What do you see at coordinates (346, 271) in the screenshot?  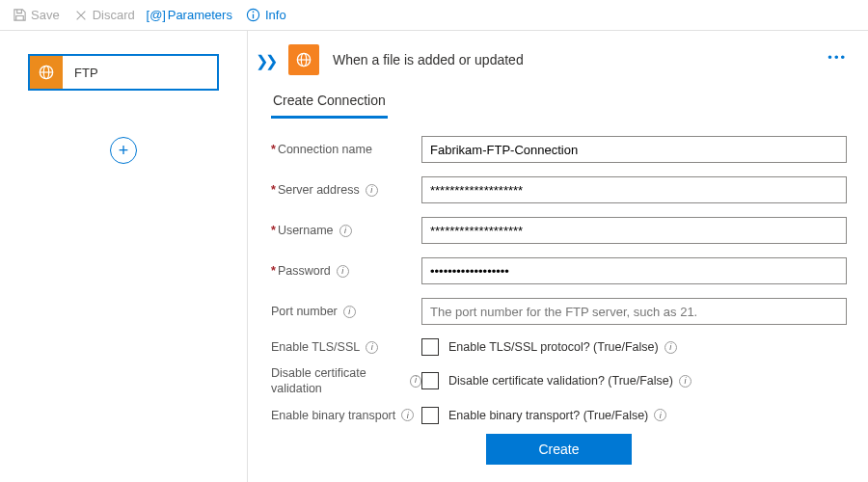 I see `label-password: Passwordi` at bounding box center [346, 271].